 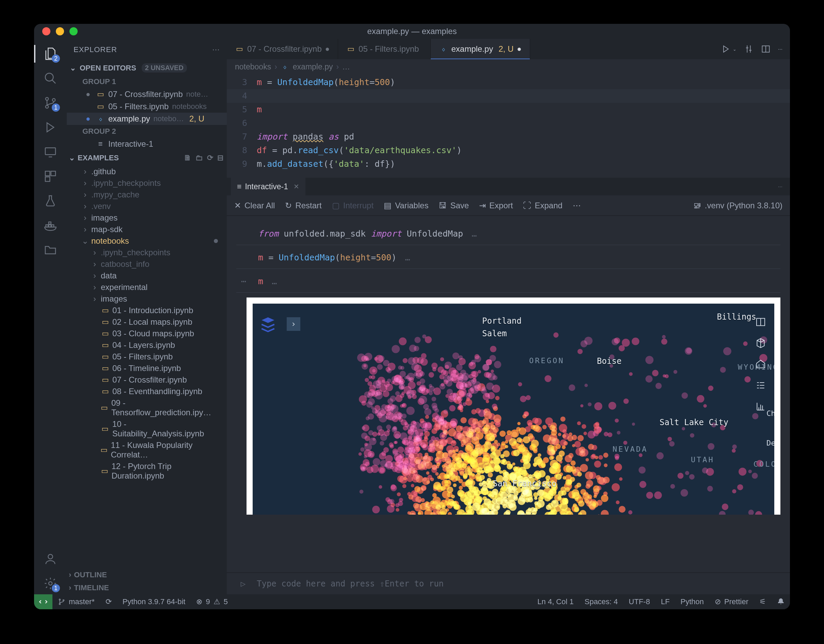 What do you see at coordinates (509, 82) in the screenshot?
I see `code-line: 3m = UnfoldedMap(height=500)` at bounding box center [509, 82].